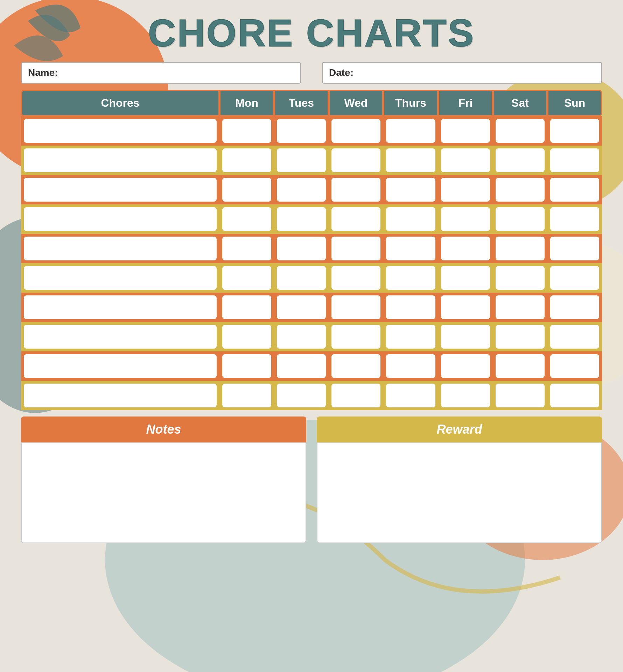 This screenshot has height=672, width=623. I want to click on notes-input, so click(164, 492).